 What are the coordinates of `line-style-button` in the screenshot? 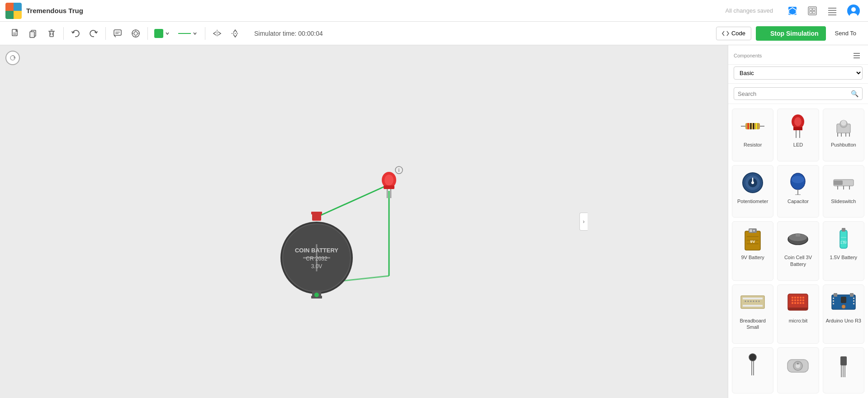 It's located at (188, 33).